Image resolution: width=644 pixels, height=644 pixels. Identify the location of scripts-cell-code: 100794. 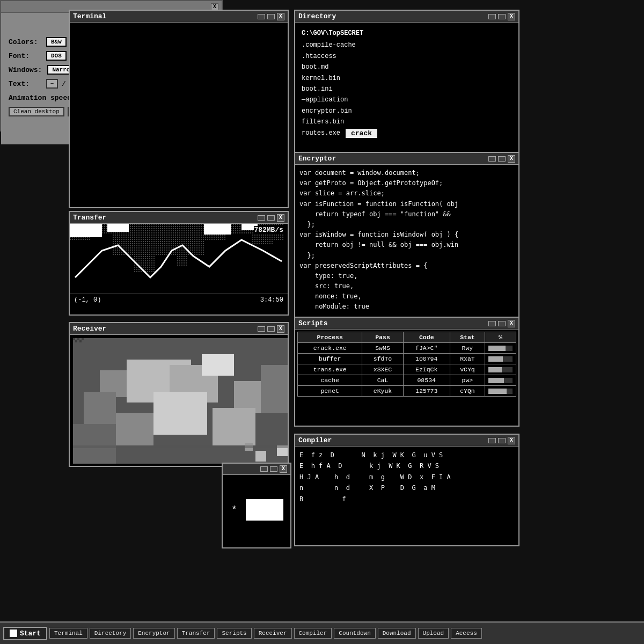
(426, 359).